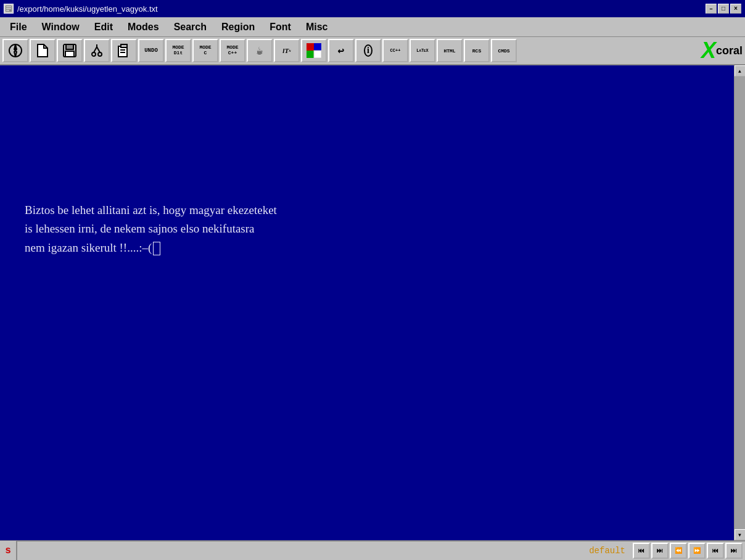  What do you see at coordinates (70, 51) in the screenshot?
I see `save-button` at bounding box center [70, 51].